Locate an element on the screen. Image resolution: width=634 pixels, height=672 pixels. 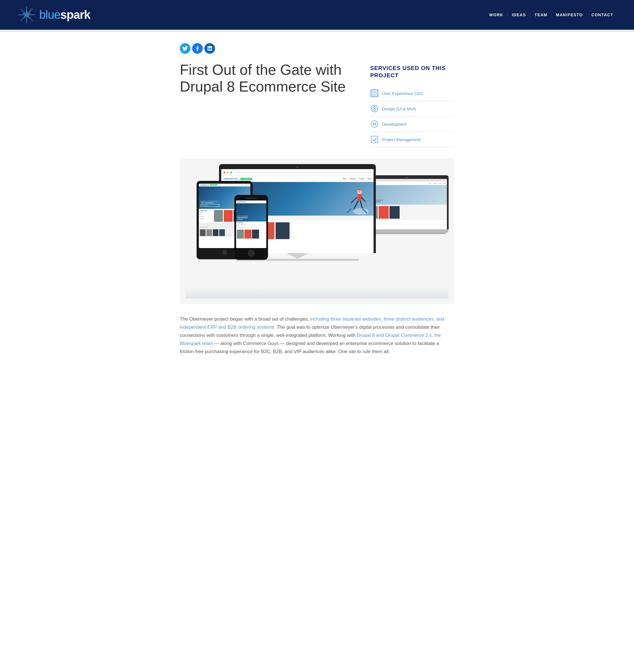
phone-screen: OBERMEYER ◊ ALPINE, BIG MOUNTAIN, THE CH… is located at coordinates (251, 224).